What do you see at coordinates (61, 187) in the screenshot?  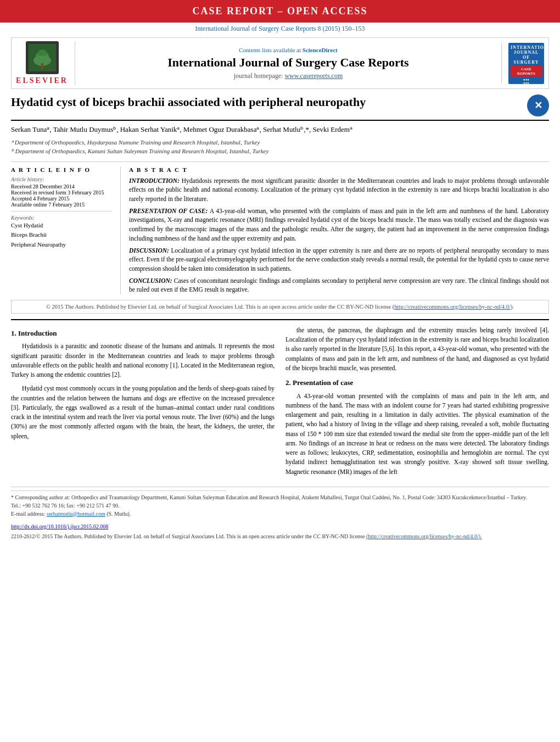 I see `received-date: Received 28 December 2014` at bounding box center [61, 187].